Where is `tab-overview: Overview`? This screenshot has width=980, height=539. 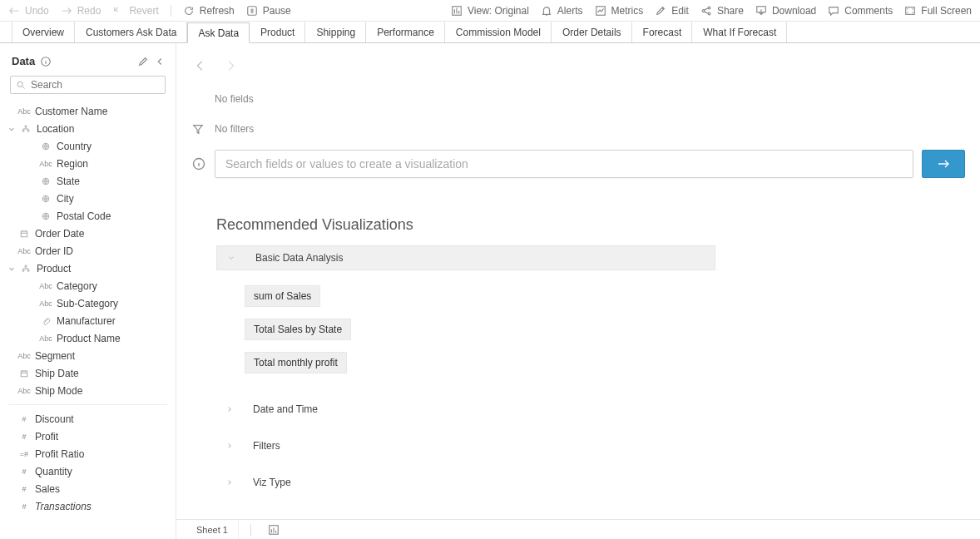 tab-overview: Overview is located at coordinates (43, 32).